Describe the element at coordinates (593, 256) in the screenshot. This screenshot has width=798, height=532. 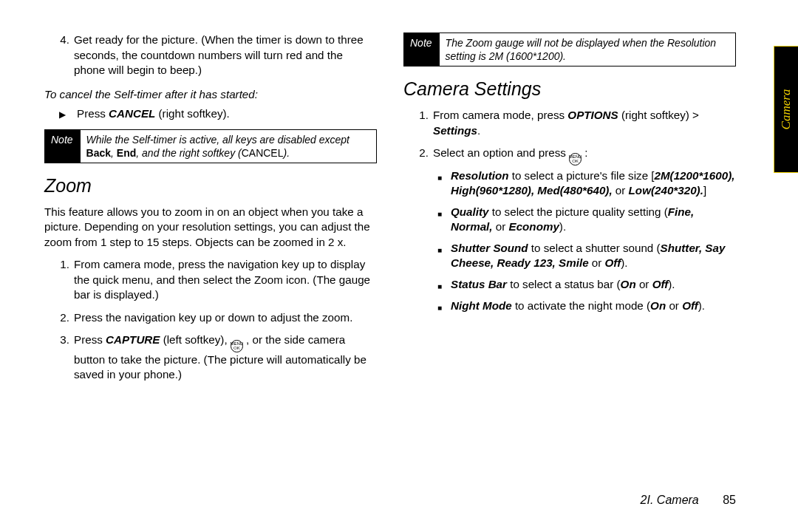
I see `option-text: Shutter Sound to select a shutter sound …` at that location.